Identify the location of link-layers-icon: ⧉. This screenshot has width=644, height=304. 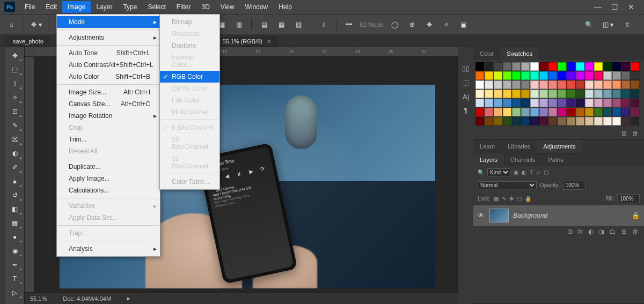
(570, 232).